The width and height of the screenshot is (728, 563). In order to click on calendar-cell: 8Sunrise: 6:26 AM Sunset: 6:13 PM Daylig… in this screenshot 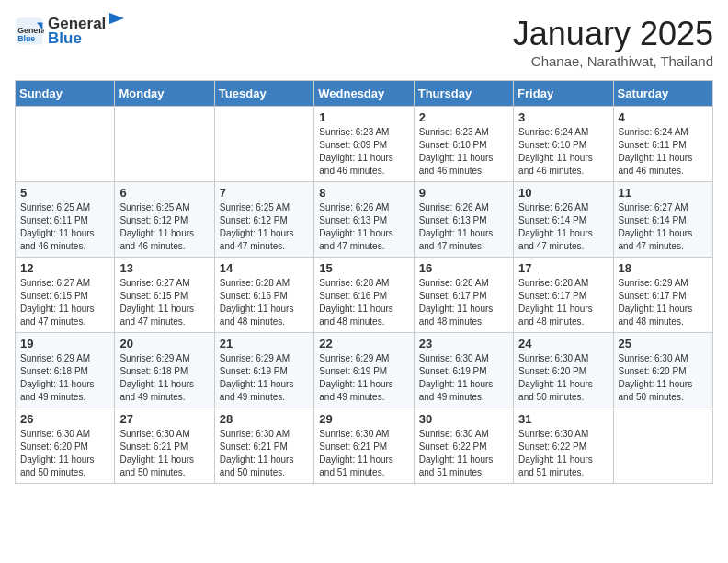, I will do `click(364, 220)`.